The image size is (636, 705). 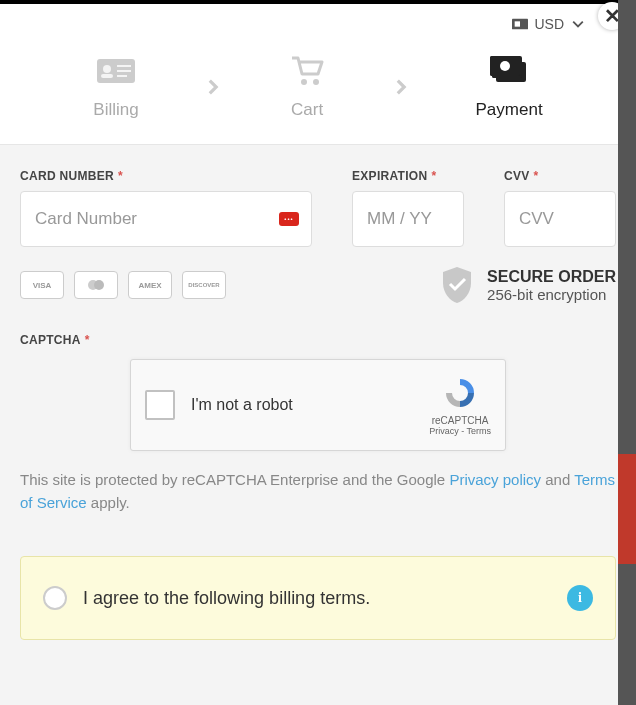 I want to click on card-brand-icon: •••, so click(x=289, y=219).